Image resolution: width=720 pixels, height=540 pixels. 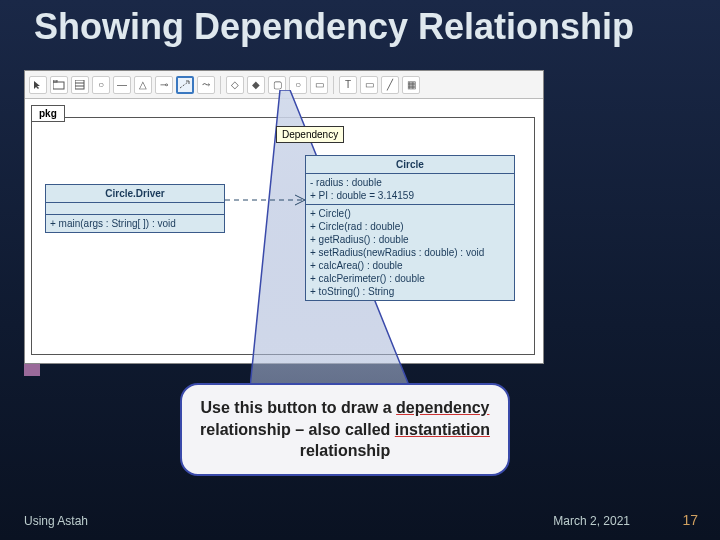 What do you see at coordinates (334, 27) in the screenshot?
I see `slide-title: Showing Dependency Relationship` at bounding box center [334, 27].